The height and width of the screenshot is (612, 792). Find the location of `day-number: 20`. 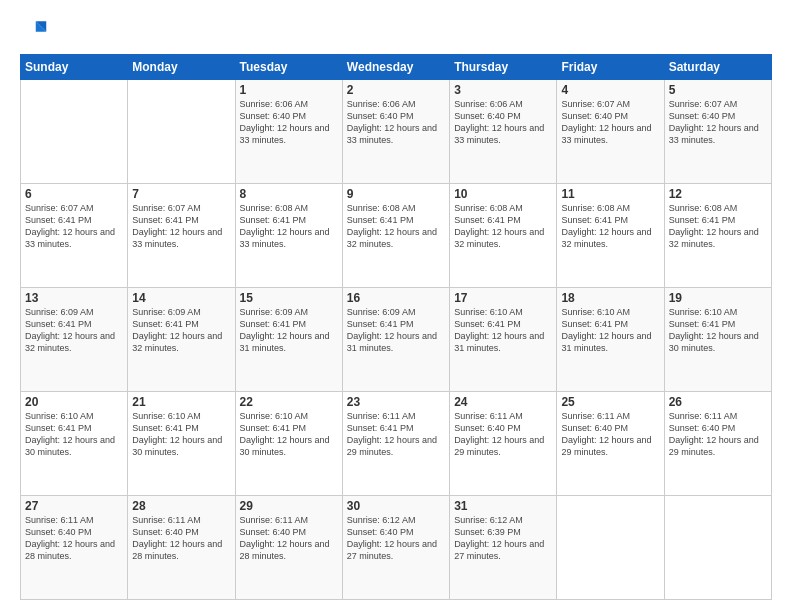

day-number: 20 is located at coordinates (74, 402).